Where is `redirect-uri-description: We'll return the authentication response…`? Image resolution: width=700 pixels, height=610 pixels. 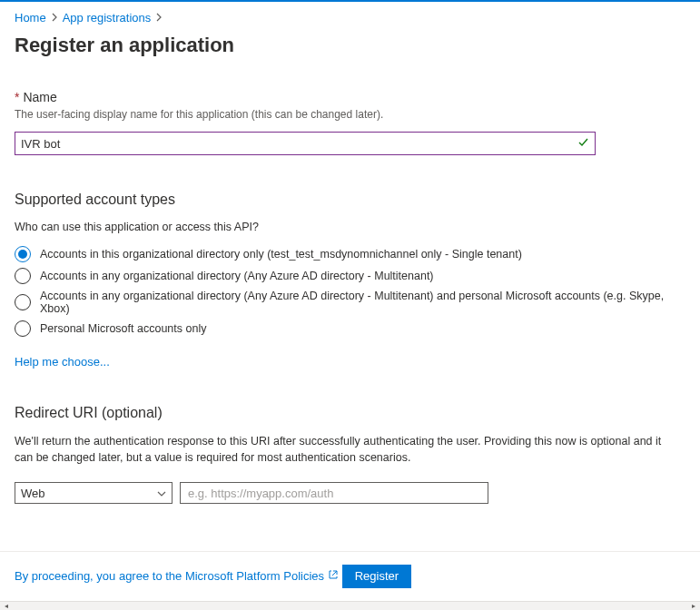
redirect-uri-description: We'll return the authentication response… is located at coordinates (346, 450).